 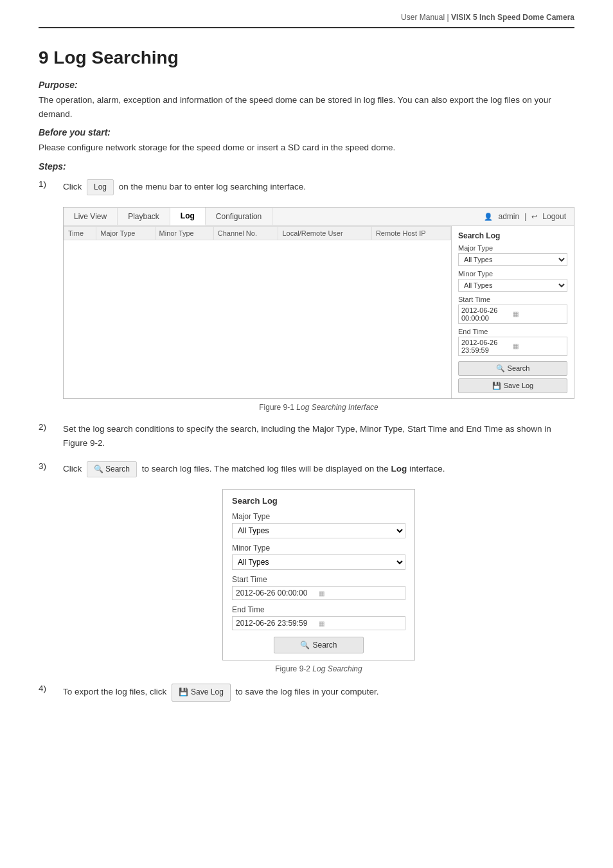 What do you see at coordinates (48, 184) in the screenshot?
I see `step-1-number: 1)` at bounding box center [48, 184].